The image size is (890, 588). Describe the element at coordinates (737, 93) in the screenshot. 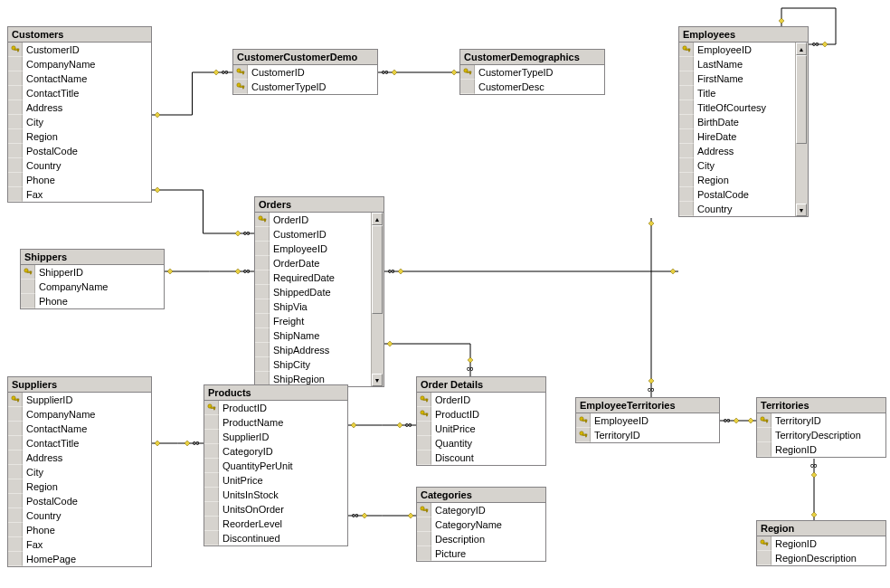

I see `column-row: Title` at that location.